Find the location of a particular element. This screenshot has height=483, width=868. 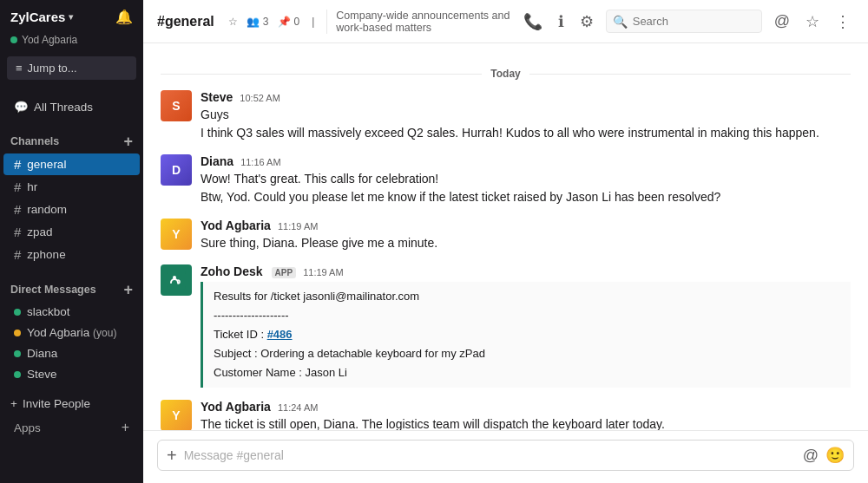

members-button: 👥 3 is located at coordinates (258, 22).